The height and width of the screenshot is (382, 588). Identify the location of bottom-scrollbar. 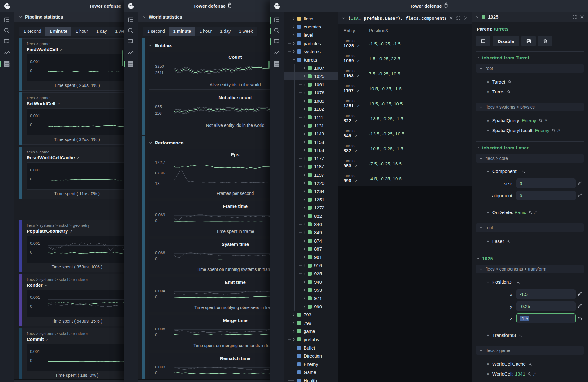
(69, 380).